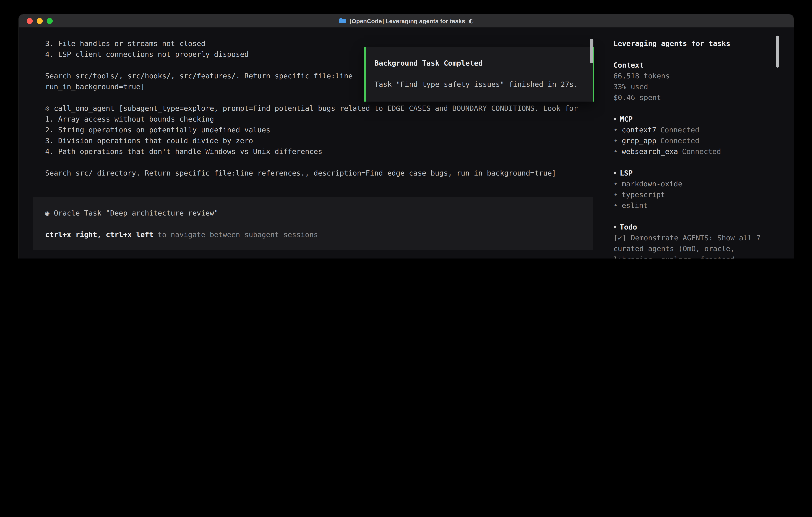 This screenshot has width=812, height=517. What do you see at coordinates (697, 119) in the screenshot?
I see `mcp-heading: ▼MCP` at bounding box center [697, 119].